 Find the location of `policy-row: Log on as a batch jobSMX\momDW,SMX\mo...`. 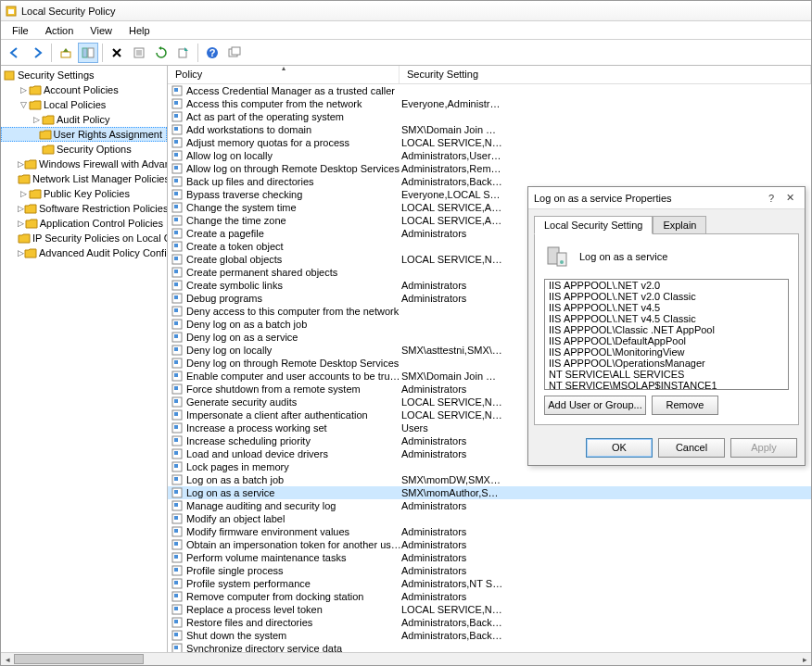

policy-row: Log on as a batch jobSMX\momDW,SMX\mo... is located at coordinates (489, 480).